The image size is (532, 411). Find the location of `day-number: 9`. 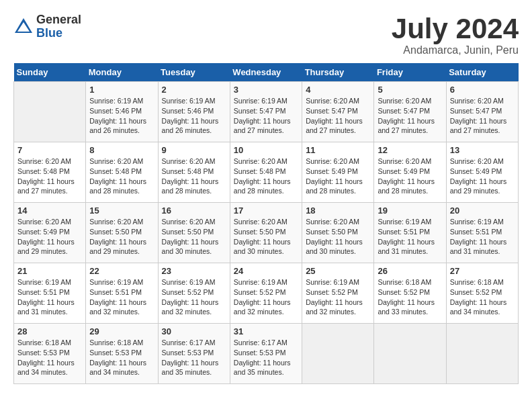

day-number: 9 is located at coordinates (194, 150).